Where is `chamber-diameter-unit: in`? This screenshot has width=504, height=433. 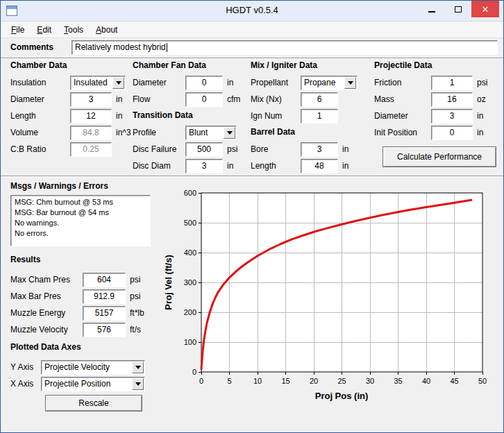 chamber-diameter-unit: in is located at coordinates (119, 99).